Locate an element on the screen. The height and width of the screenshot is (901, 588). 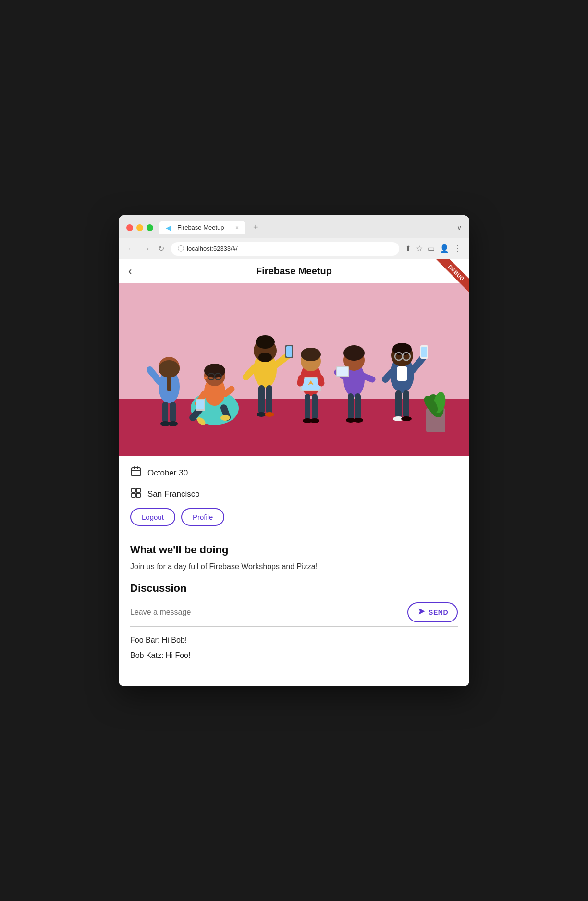
tab-menu-icon: ∨ is located at coordinates (459, 228).